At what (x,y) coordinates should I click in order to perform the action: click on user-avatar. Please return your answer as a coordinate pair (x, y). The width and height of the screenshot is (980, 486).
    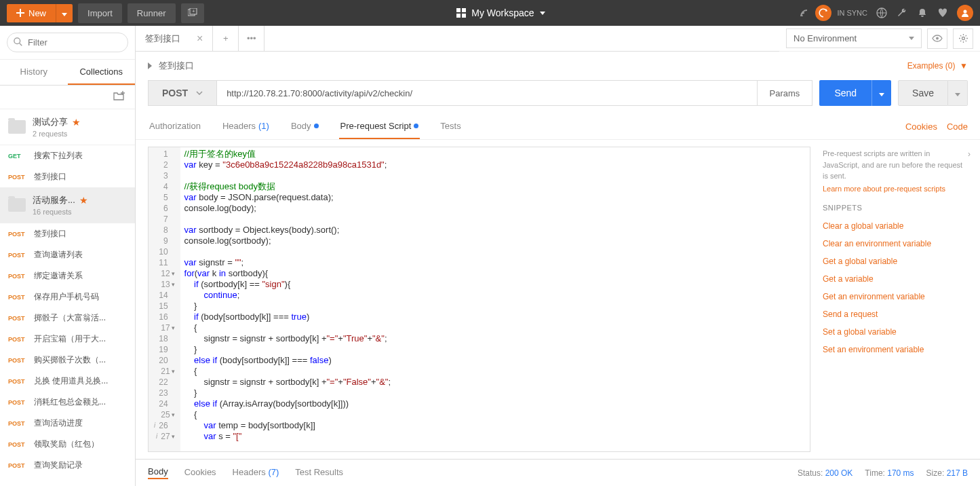
    Looking at the image, I should click on (965, 13).